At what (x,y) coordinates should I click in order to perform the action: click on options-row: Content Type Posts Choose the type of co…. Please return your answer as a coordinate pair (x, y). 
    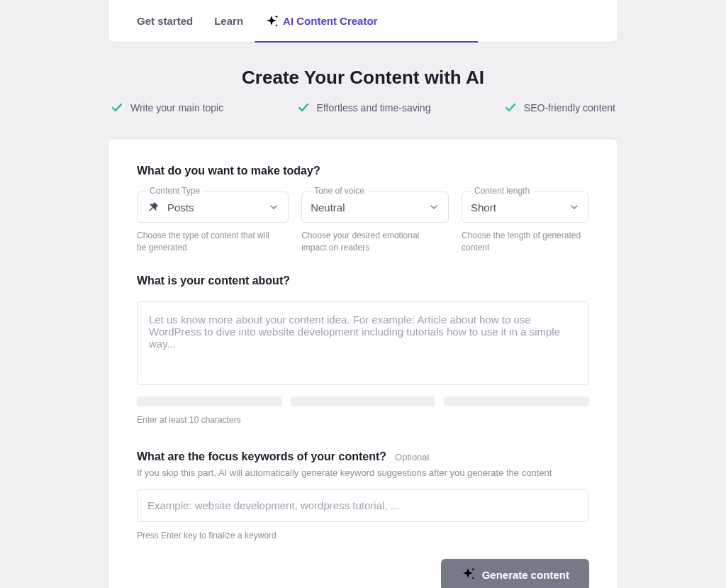
    Looking at the image, I should click on (363, 223).